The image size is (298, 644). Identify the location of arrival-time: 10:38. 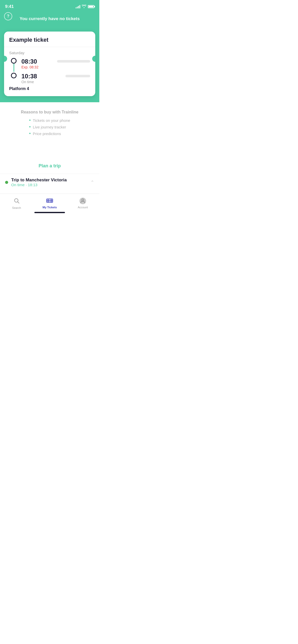
(42, 76).